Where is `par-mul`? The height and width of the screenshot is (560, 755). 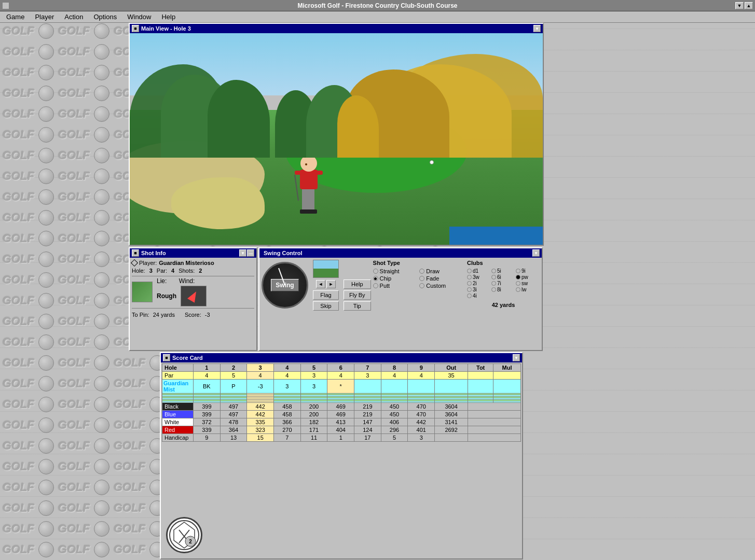
par-mul is located at coordinates (507, 375).